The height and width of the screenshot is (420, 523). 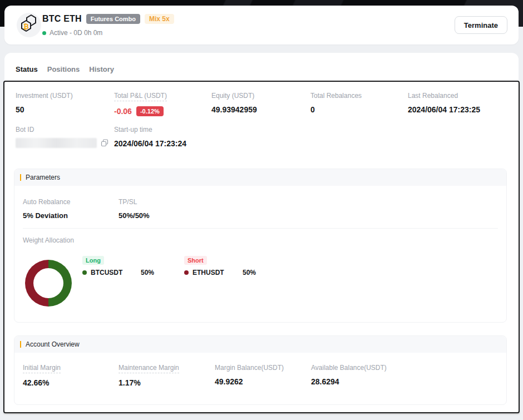 What do you see at coordinates (107, 273) in the screenshot?
I see `btcusdt-symbol: BTCUSDT` at bounding box center [107, 273].